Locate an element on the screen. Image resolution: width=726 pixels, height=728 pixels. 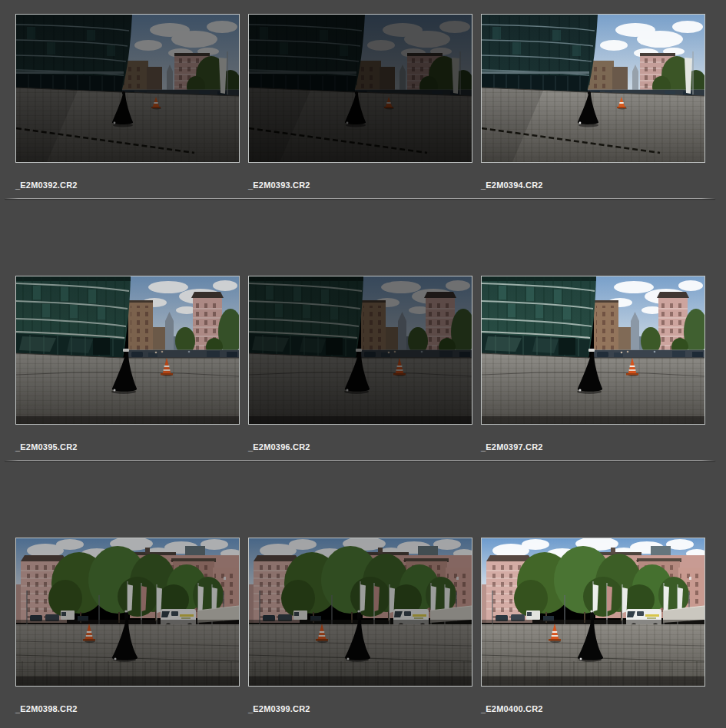
photo-cell: _E2M0396.CR2 is located at coordinates (360, 364).